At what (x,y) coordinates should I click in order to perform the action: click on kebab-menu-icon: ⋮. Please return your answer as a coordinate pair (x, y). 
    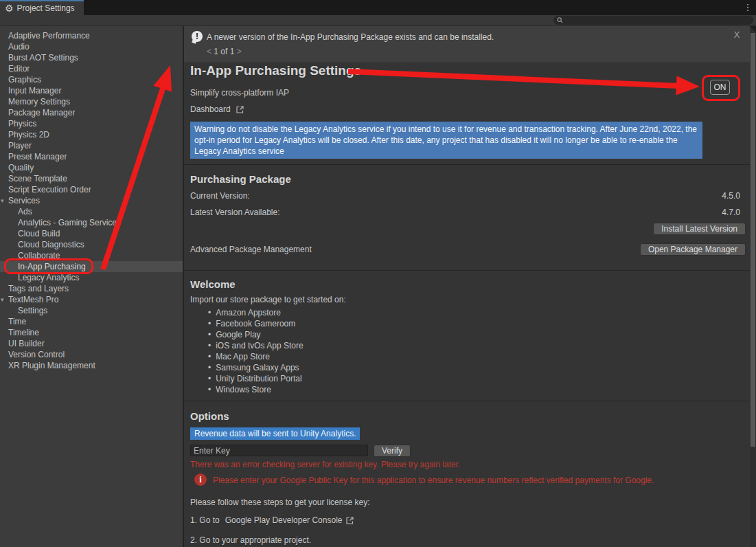
    Looking at the image, I should click on (748, 8).